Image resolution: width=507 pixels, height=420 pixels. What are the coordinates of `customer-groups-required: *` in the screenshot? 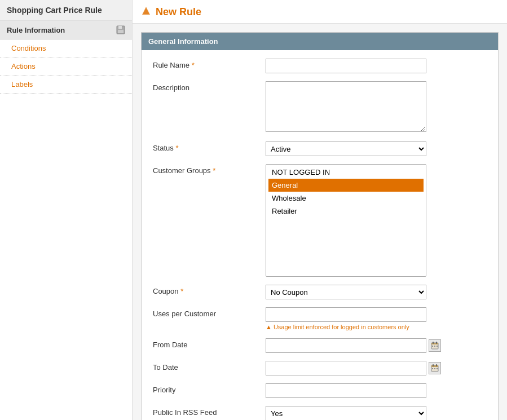 It's located at (214, 170).